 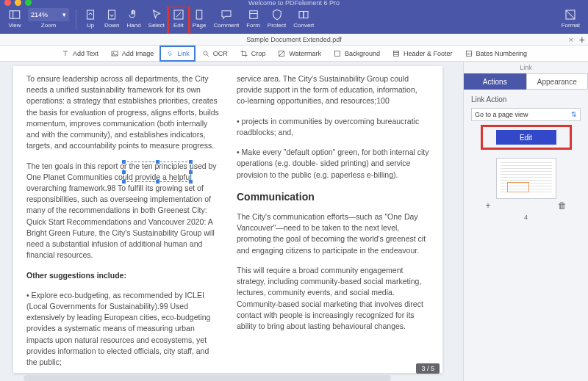 What do you see at coordinates (157, 21) in the screenshot?
I see `select-button: Select` at bounding box center [157, 21].